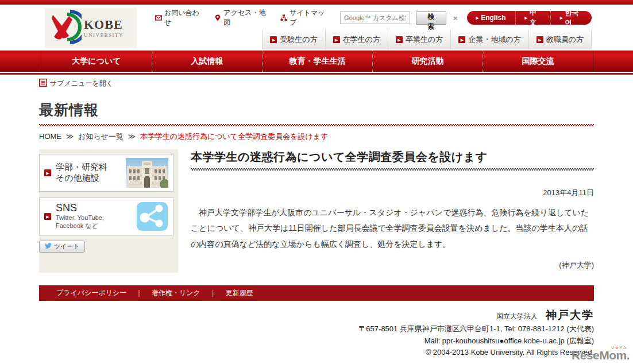  What do you see at coordinates (456, 18) in the screenshot?
I see `search-close-icon: ×` at bounding box center [456, 18].